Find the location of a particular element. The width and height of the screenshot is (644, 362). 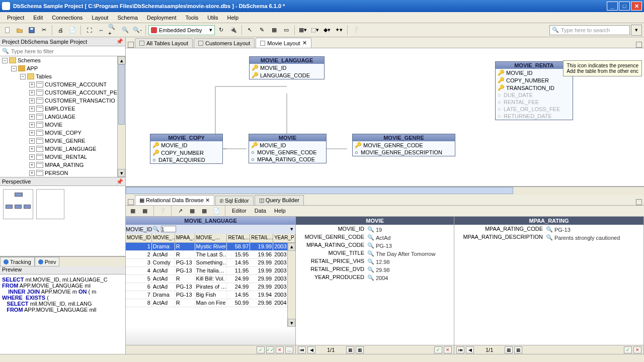

column-movie_genre_code: 🔑MOVIE_GENRE_CODE is located at coordinates (404, 145).